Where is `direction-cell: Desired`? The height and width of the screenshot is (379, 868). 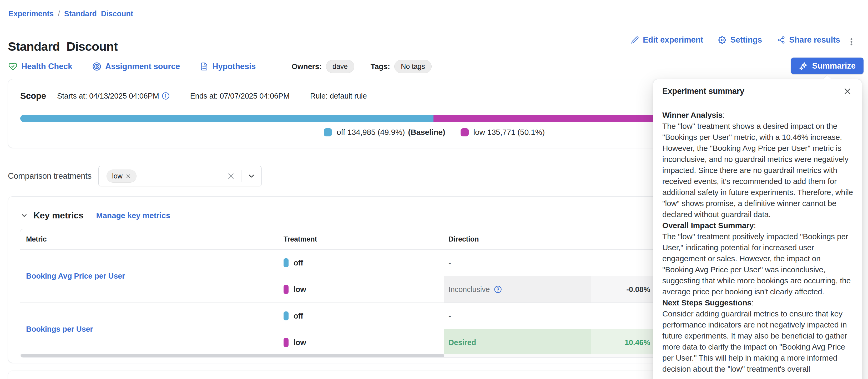 direction-cell: Desired is located at coordinates (518, 343).